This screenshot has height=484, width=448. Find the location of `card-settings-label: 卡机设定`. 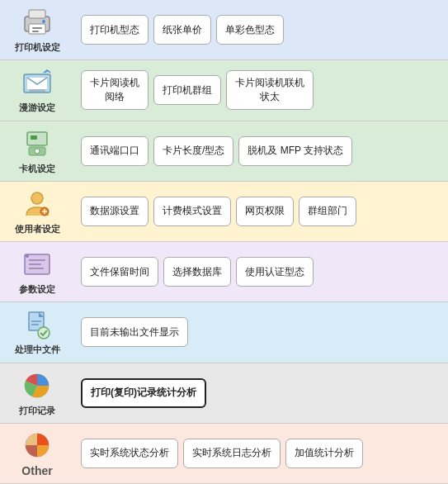

card-settings-label: 卡机设定 is located at coordinates (37, 168).